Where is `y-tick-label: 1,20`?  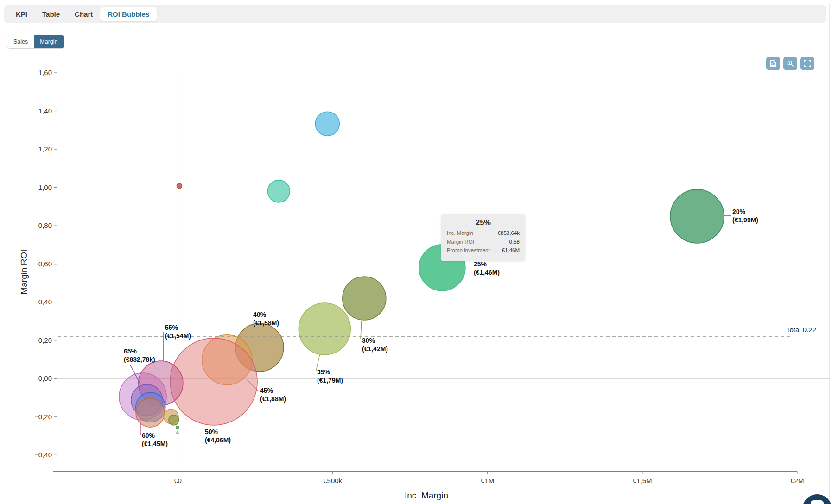 y-tick-label: 1,20 is located at coordinates (45, 149).